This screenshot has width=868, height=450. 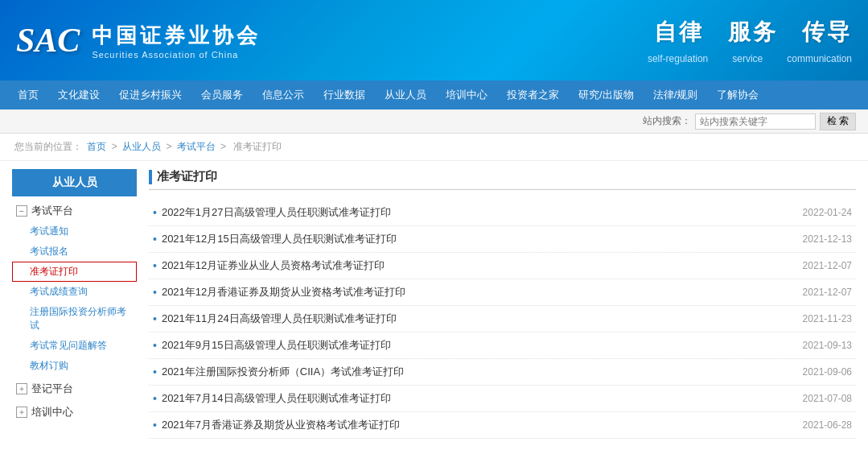 What do you see at coordinates (467, 95) in the screenshot?
I see `nav-item-培训中心: 培训中心` at bounding box center [467, 95].